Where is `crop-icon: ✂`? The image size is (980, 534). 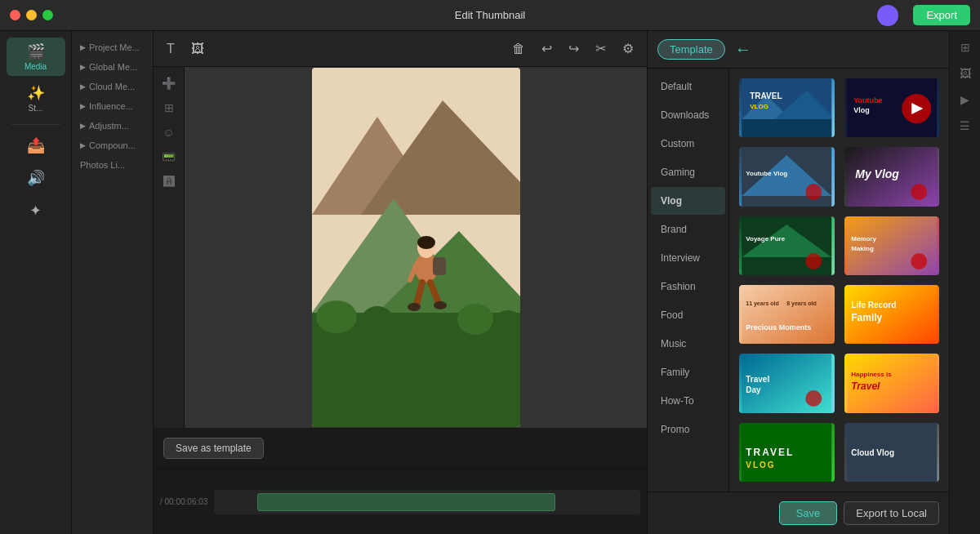 crop-icon: ✂ is located at coordinates (601, 49).